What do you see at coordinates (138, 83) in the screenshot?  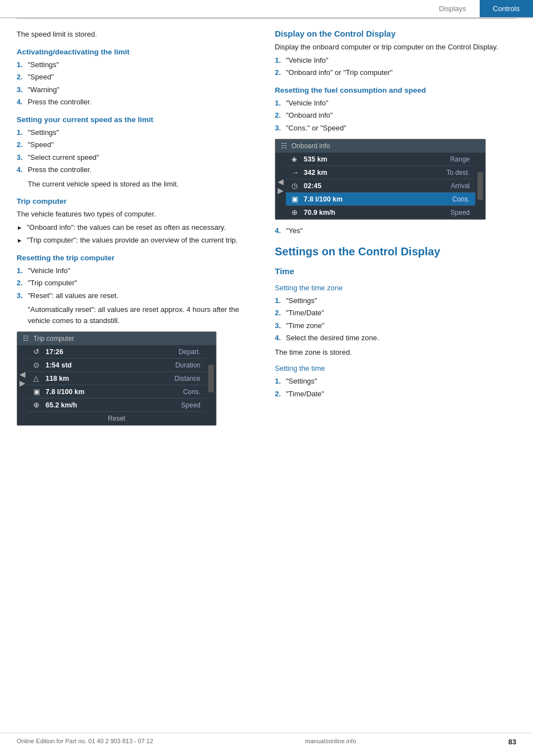 I see `activate-list: 1. "Settings" 2. "Speed" 3. "Warning" 4.…` at bounding box center [138, 83].